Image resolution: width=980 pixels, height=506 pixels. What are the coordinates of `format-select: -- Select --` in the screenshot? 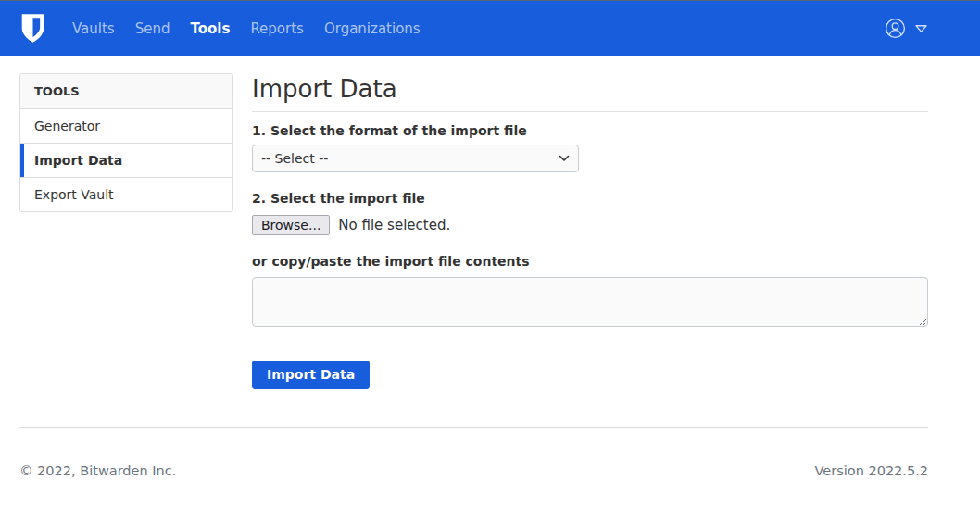 It's located at (415, 158).